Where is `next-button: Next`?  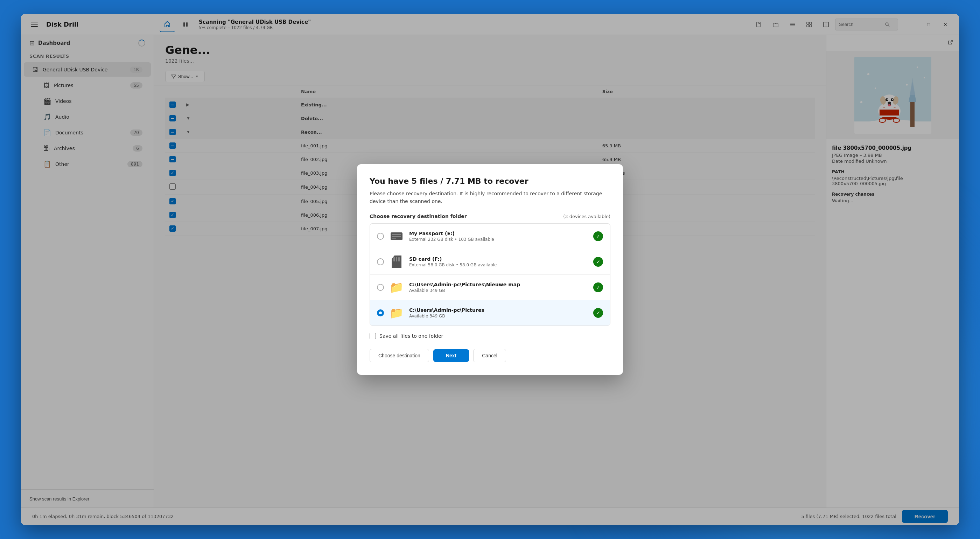 next-button: Next is located at coordinates (451, 355).